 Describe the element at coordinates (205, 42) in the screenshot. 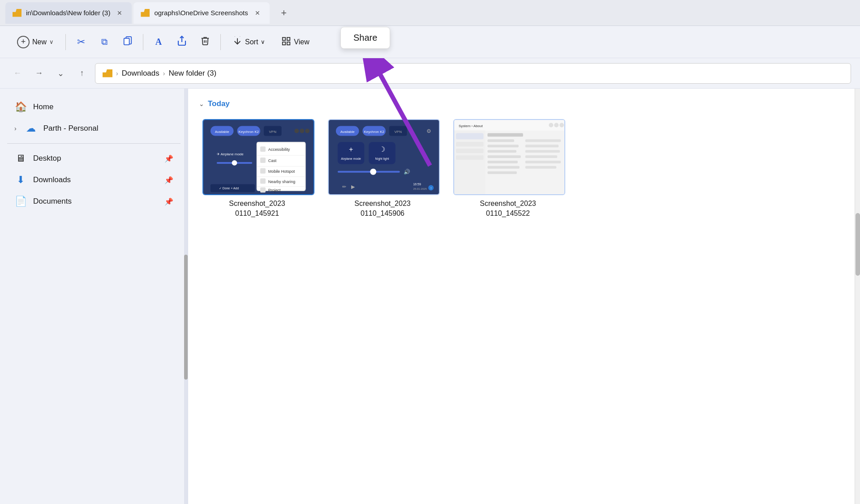

I see `delete-button` at that location.